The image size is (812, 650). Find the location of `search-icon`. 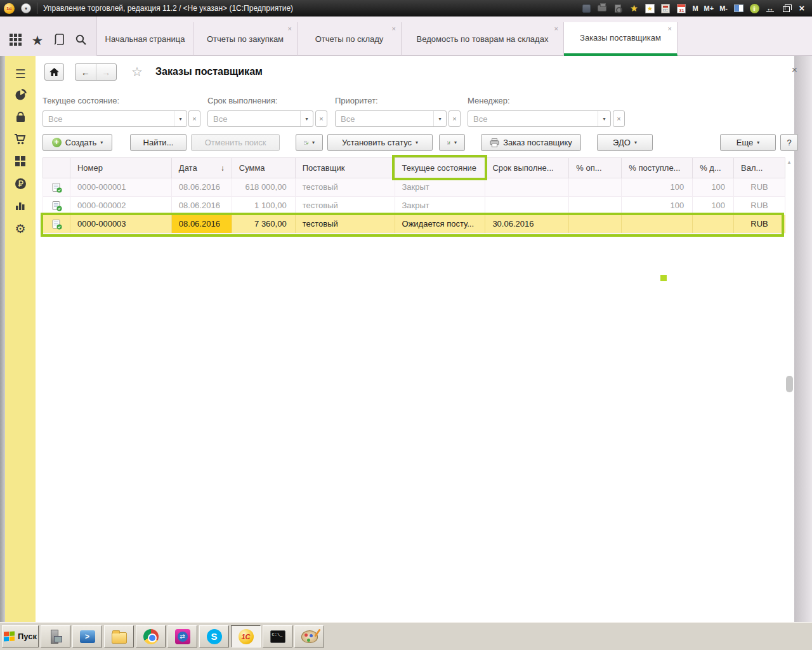

search-icon is located at coordinates (81, 41).